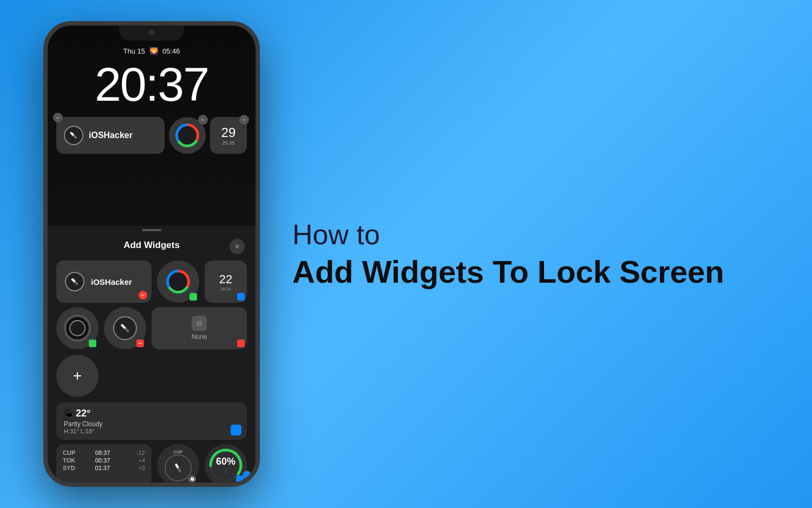 The width and height of the screenshot is (812, 508). Describe the element at coordinates (69, 453) in the screenshot. I see `city-cup: CUP` at that location.